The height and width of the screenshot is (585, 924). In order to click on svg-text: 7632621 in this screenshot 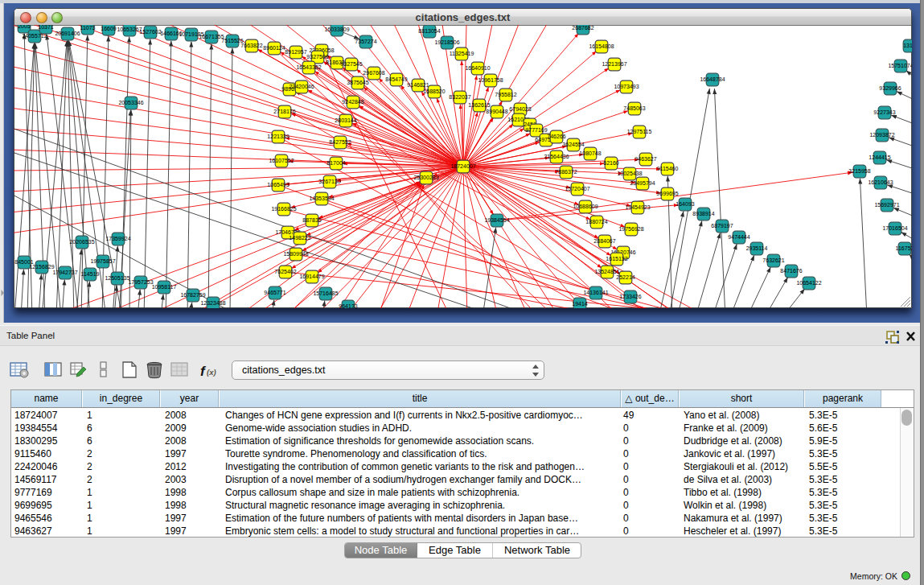, I will do `click(774, 261)`.